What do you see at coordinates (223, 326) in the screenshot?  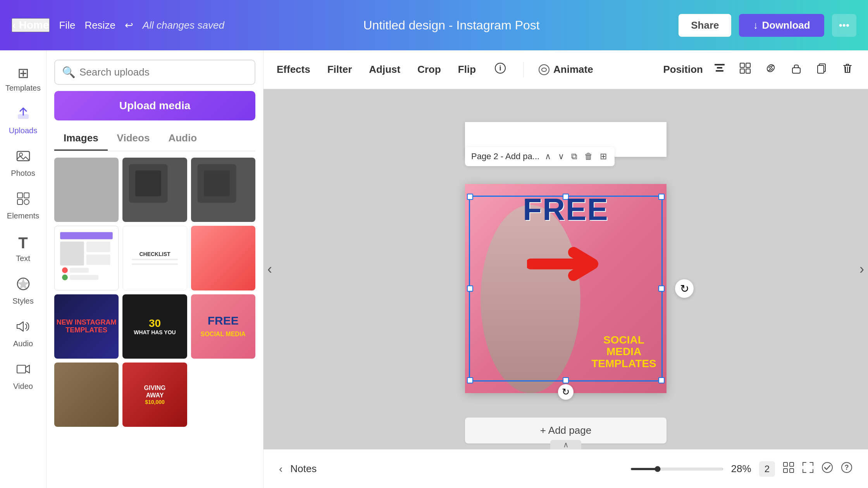 I see `upload-thumb-9: FREESOCIAL MEDIA` at bounding box center [223, 326].